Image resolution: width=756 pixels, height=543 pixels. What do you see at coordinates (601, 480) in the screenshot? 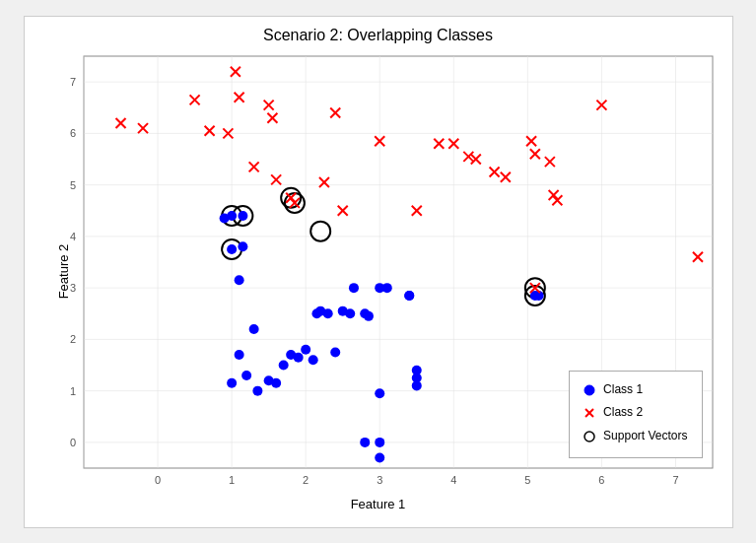
I see `svg-text: 6` at bounding box center [601, 480].